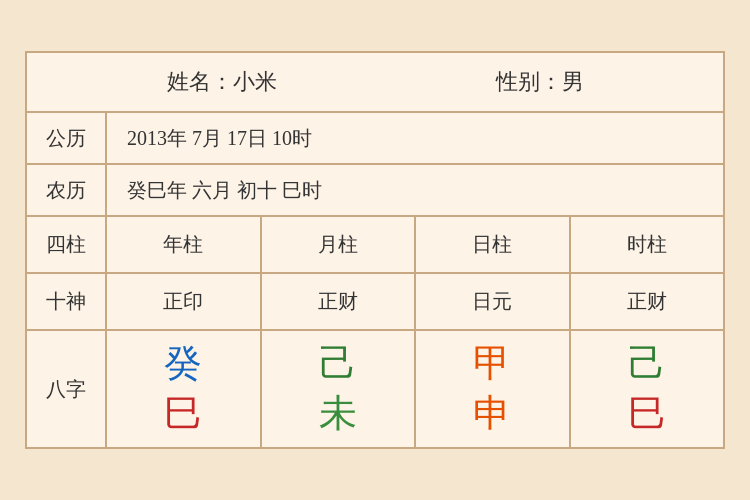 Image resolution: width=750 pixels, height=500 pixels. Describe the element at coordinates (184, 388) in the screenshot. I see `bazhi-col-0: 癸 巳` at that location.